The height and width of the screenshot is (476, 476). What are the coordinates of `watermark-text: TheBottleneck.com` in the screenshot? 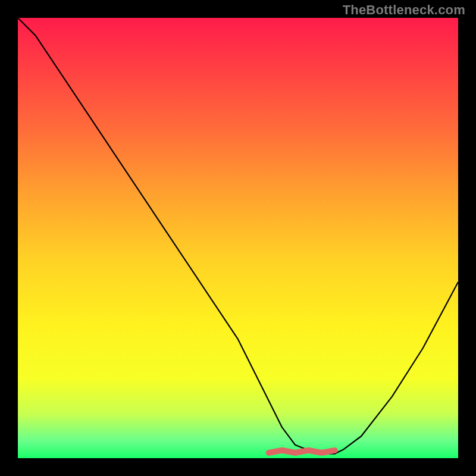 It's located at (404, 10).